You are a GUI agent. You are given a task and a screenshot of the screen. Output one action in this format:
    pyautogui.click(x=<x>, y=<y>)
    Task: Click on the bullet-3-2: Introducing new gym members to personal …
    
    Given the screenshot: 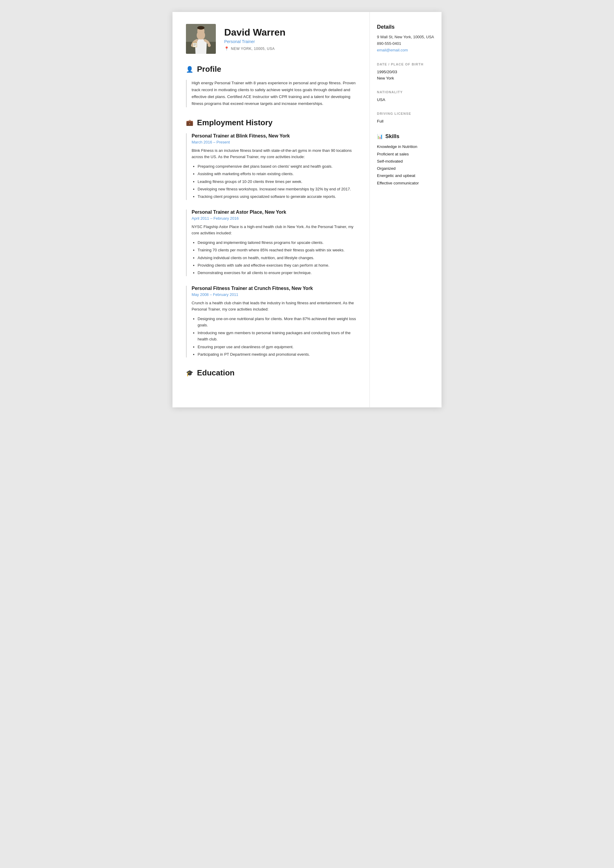 What is the action you would take?
    pyautogui.click(x=277, y=336)
    